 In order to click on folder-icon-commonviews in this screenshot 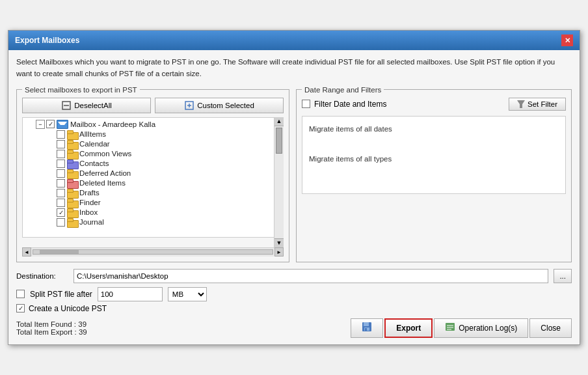, I will do `click(72, 154)`.